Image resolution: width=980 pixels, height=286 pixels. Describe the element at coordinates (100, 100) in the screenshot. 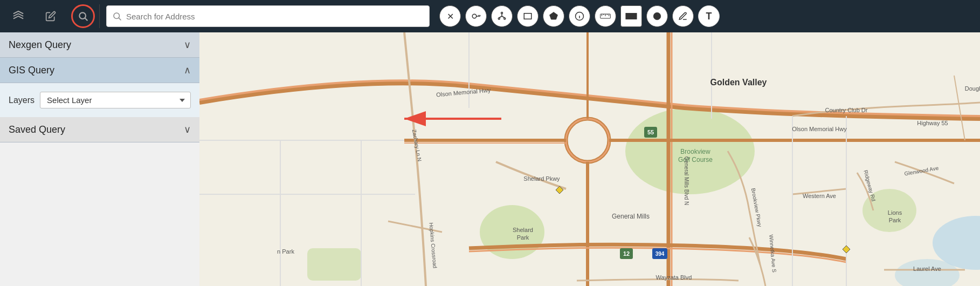

I see `layer-row: Layers Select Layer` at that location.